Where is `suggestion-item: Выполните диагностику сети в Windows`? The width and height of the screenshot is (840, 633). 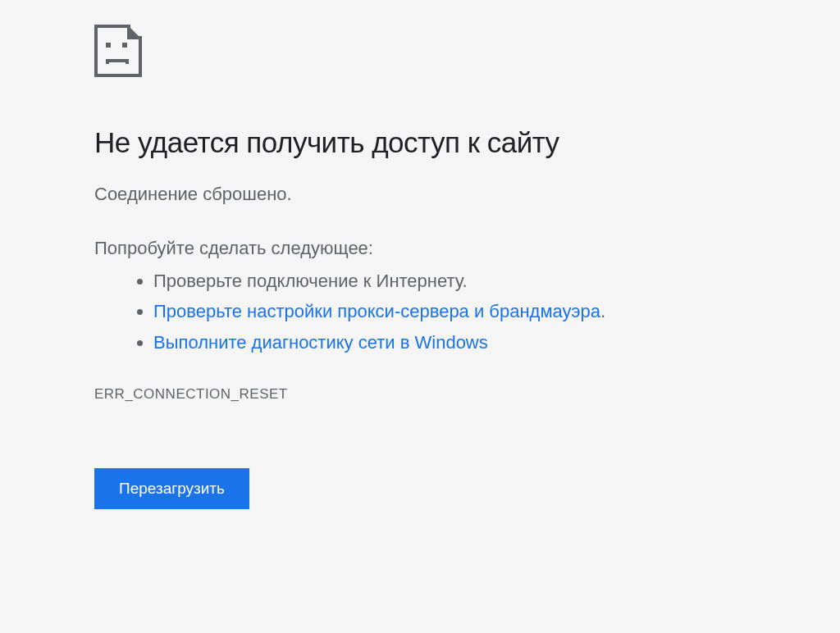
suggestion-item: Выполните диагностику сети в Windows is located at coordinates (497, 343).